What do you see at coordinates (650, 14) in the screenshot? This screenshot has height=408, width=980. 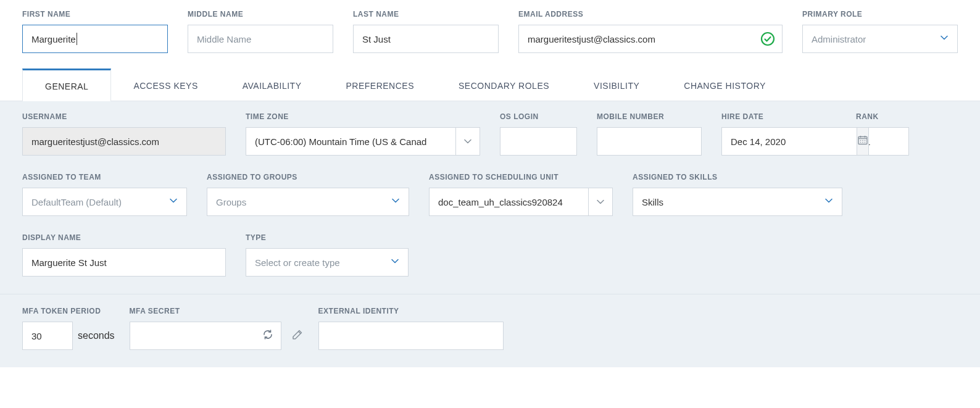 I see `email-label: EMAIL ADDRESS` at bounding box center [650, 14].